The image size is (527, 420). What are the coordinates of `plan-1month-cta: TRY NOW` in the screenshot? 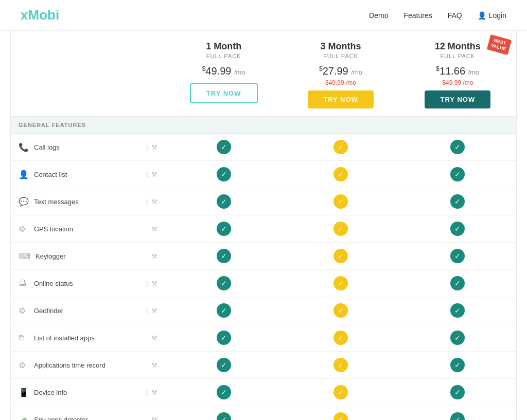 It's located at (224, 94).